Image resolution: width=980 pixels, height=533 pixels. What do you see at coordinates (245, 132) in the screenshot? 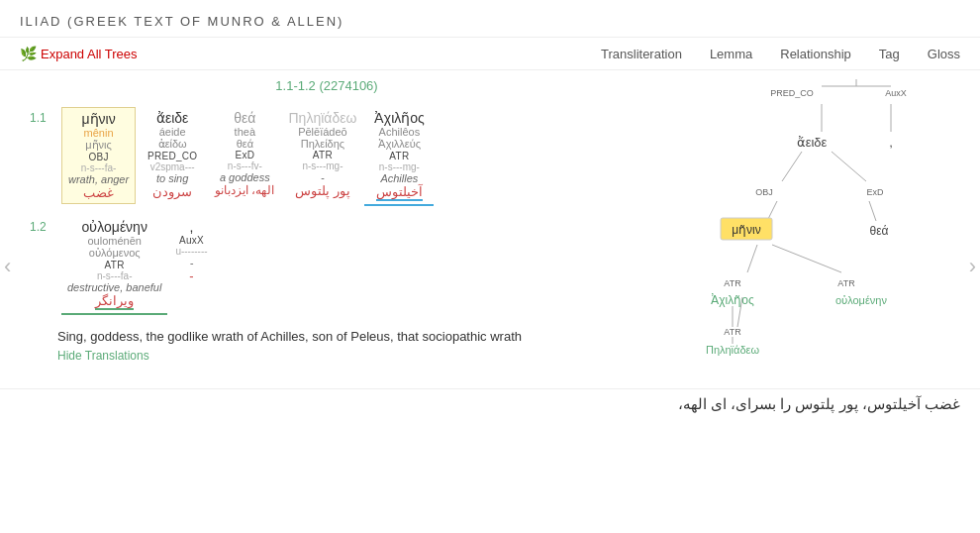
I see `translit-thea: theà` at bounding box center [245, 132].